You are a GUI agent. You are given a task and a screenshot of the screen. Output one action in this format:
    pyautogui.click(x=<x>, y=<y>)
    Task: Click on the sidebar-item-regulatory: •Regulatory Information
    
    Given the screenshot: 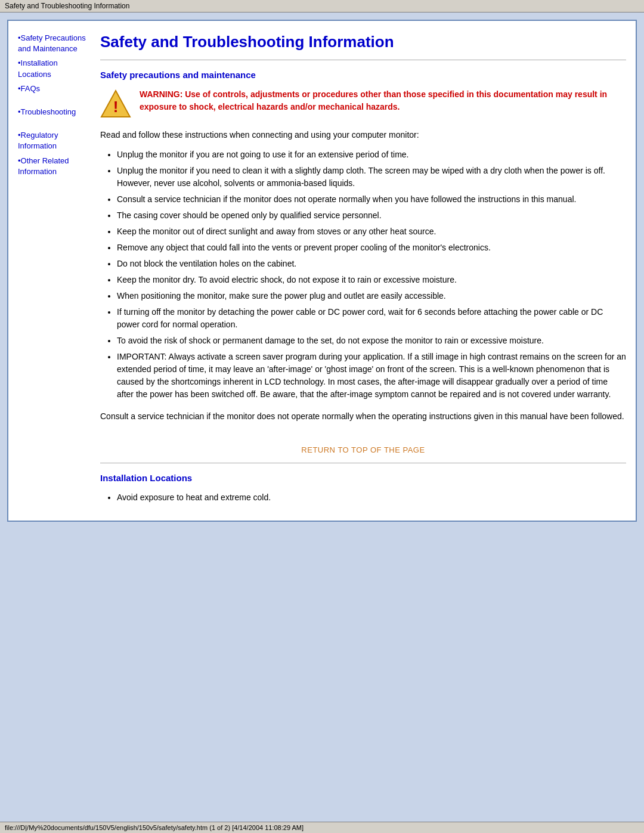 What is the action you would take?
    pyautogui.click(x=54, y=141)
    